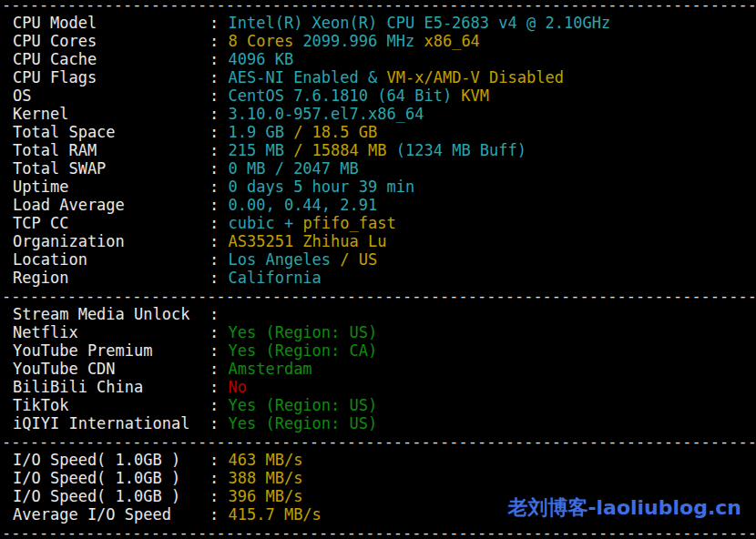  What do you see at coordinates (265, 496) in the screenshot?
I see `value-segment: 396 MB/s` at bounding box center [265, 496].